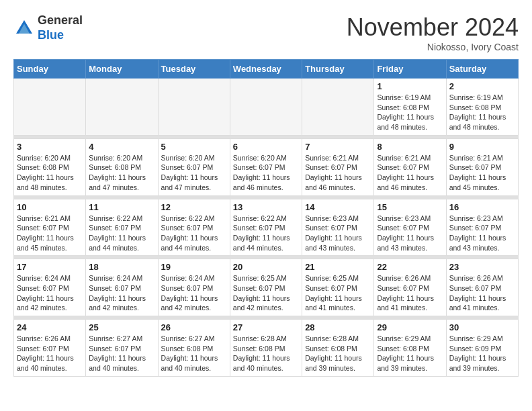  I want to click on calendar-week-1: 1Sunrise: 6:19 AM Sunset: 6:08 PM Daylig…, so click(266, 107).